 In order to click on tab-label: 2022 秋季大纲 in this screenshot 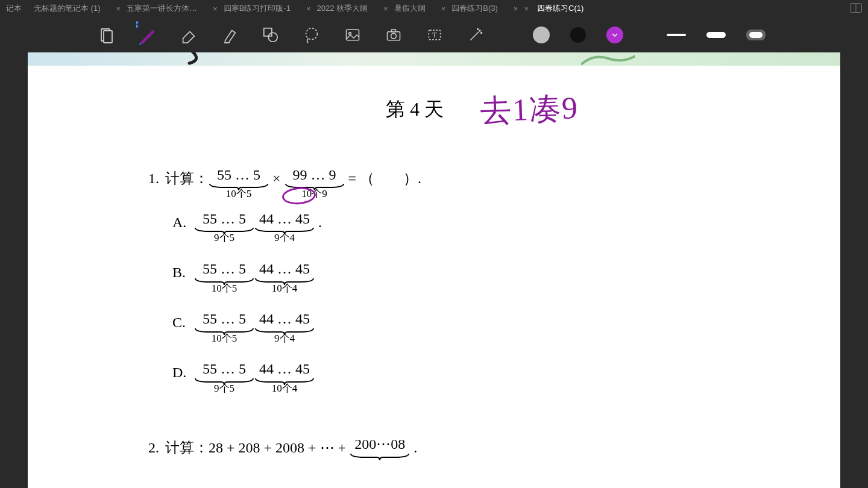, I will do `click(342, 8)`.